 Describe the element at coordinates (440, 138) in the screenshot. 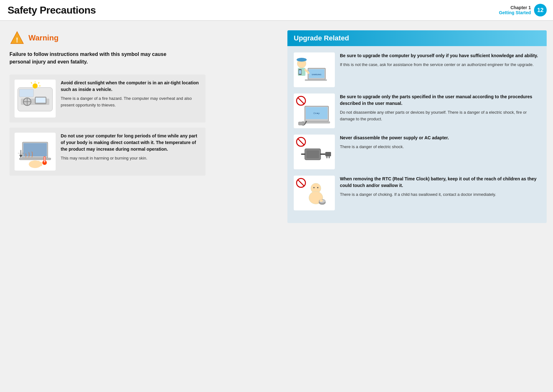

I see `upgrade-item-3-title: Never disassemble the power supply or AC…` at that location.